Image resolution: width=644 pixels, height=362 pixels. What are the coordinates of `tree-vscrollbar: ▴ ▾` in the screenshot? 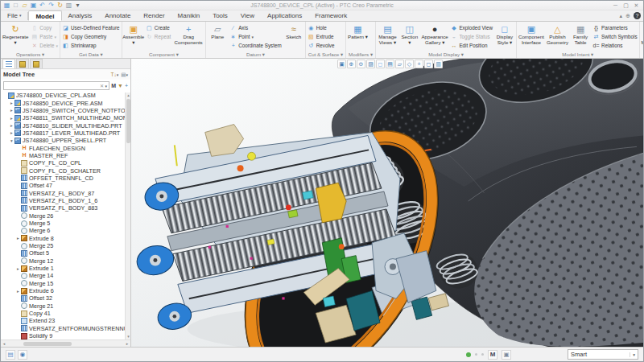 It's located at (127, 216).